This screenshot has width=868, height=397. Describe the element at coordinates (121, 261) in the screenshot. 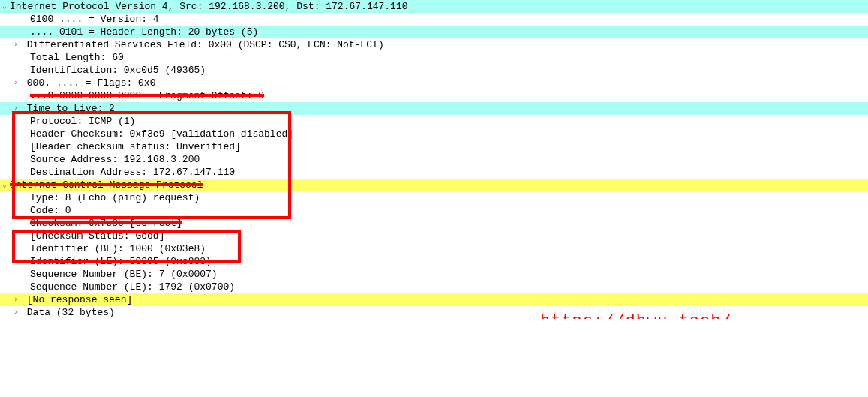

I see `field-text: Identifier (LE): 59395 (0xe803)` at that location.